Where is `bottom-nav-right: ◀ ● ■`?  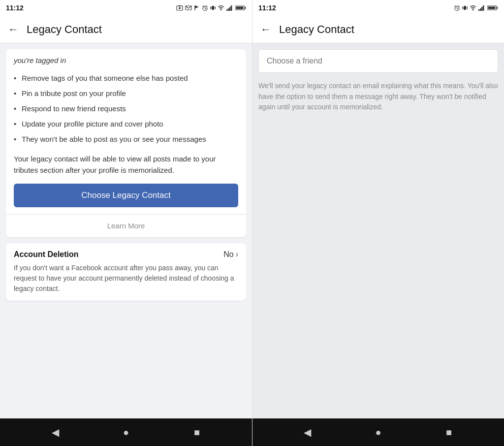
bottom-nav-right: ◀ ● ■ is located at coordinates (378, 432).